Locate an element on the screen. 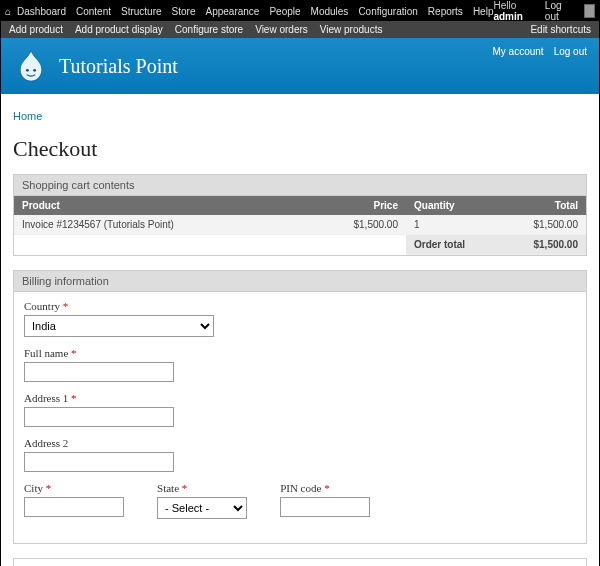 Image resolution: width=600 pixels, height=566 pixels. pin-label: PIN code * is located at coordinates (325, 488).